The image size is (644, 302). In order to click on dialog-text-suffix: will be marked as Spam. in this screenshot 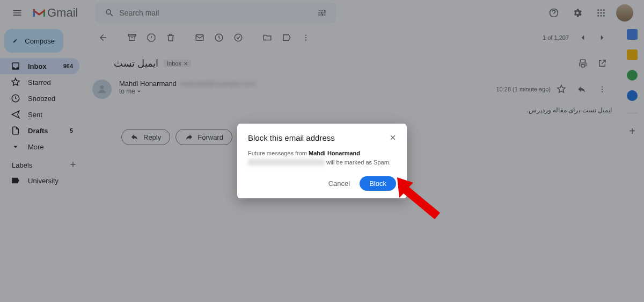, I will do `click(357, 162)`.